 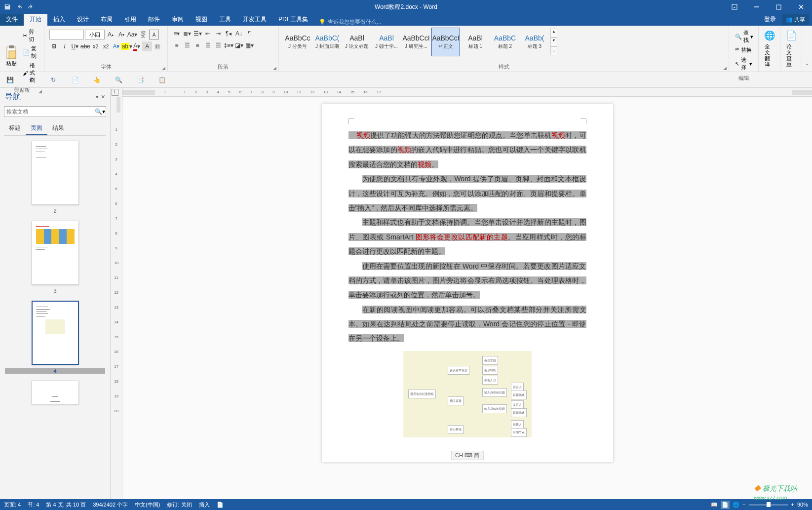 I want to click on zoom-slider, so click(x=769, y=505).